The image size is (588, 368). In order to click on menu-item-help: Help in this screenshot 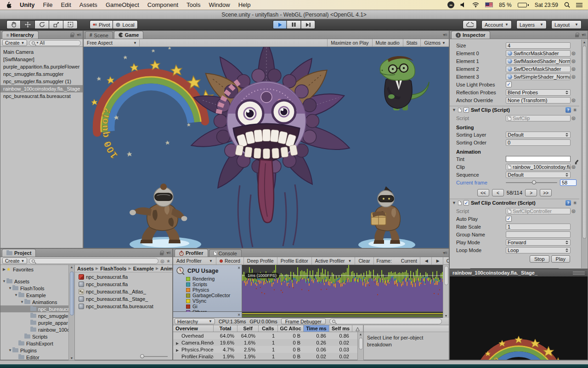, I will do `click(244, 5)`.